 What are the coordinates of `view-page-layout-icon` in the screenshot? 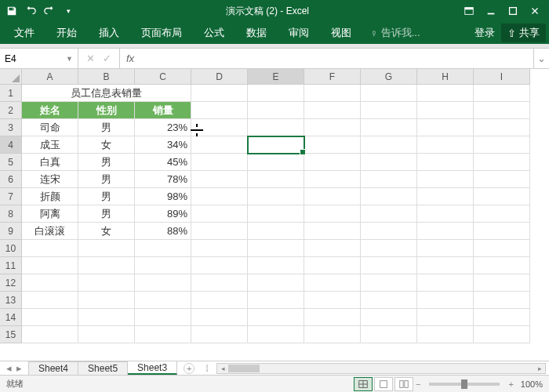 It's located at (384, 384).